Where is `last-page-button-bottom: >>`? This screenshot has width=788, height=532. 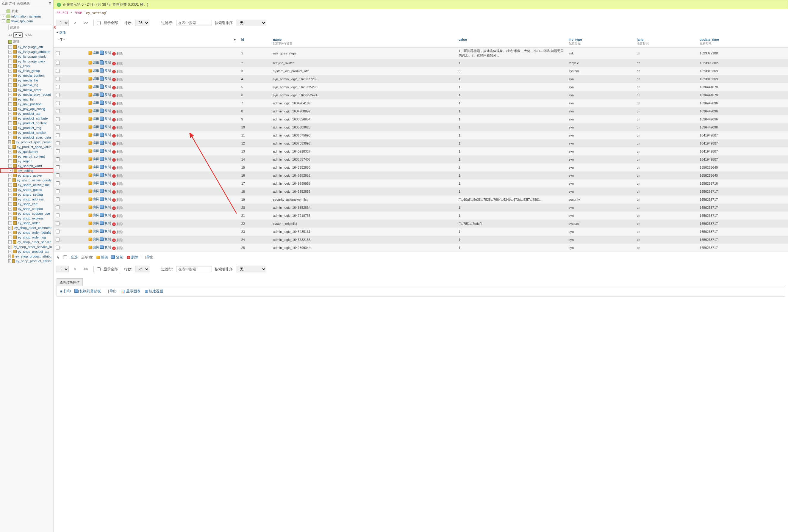 last-page-button-bottom: >> is located at coordinates (86, 269).